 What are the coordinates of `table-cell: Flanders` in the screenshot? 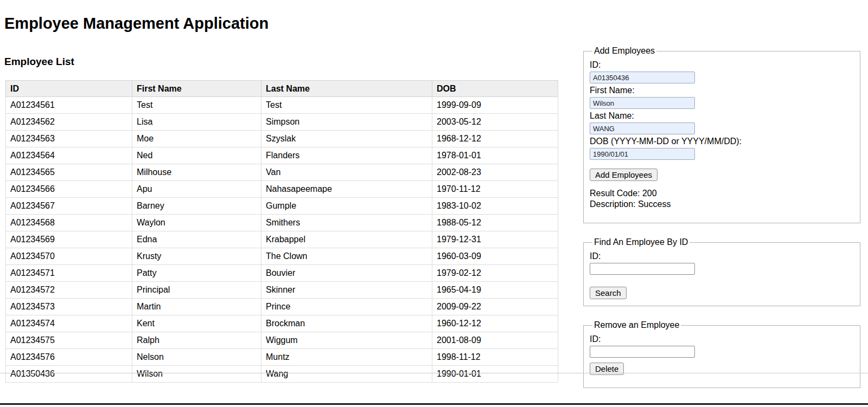 It's located at (347, 156).